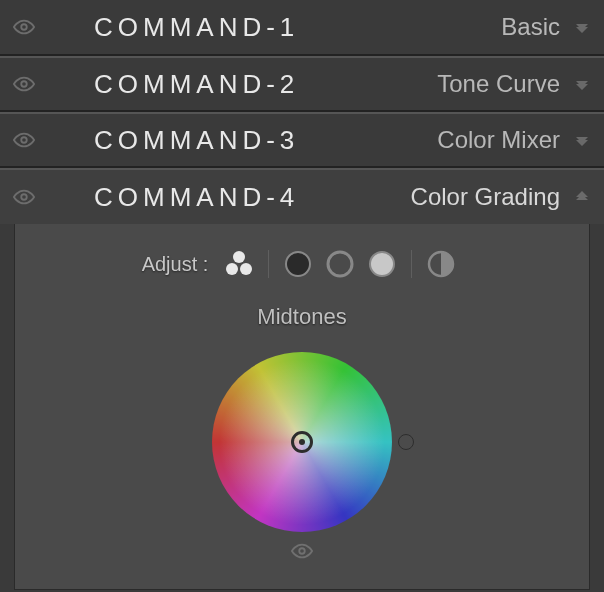 This screenshot has width=604, height=592. Describe the element at coordinates (486, 197) in the screenshot. I see `panel-name: Color Grading` at that location.